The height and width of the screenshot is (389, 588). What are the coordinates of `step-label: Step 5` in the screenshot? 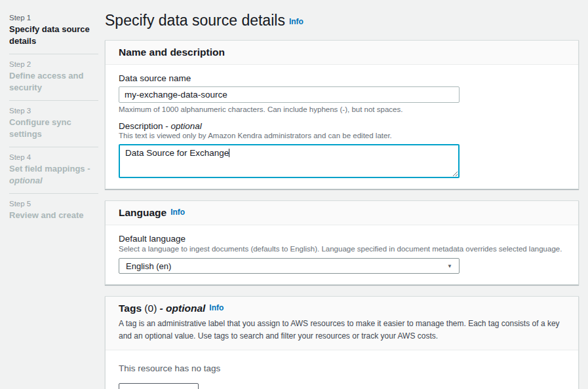 It's located at (54, 204).